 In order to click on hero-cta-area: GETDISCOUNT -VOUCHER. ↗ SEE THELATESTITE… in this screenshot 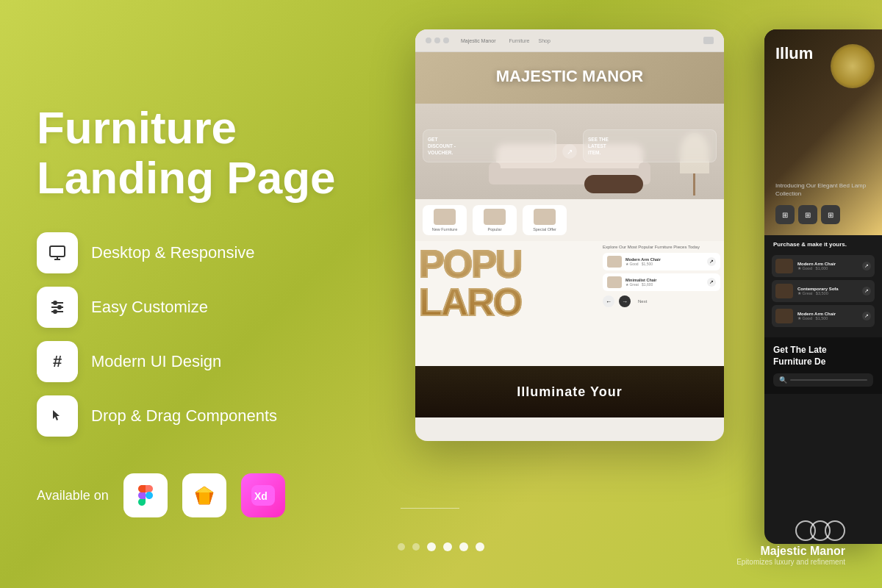, I will do `click(570, 146)`.